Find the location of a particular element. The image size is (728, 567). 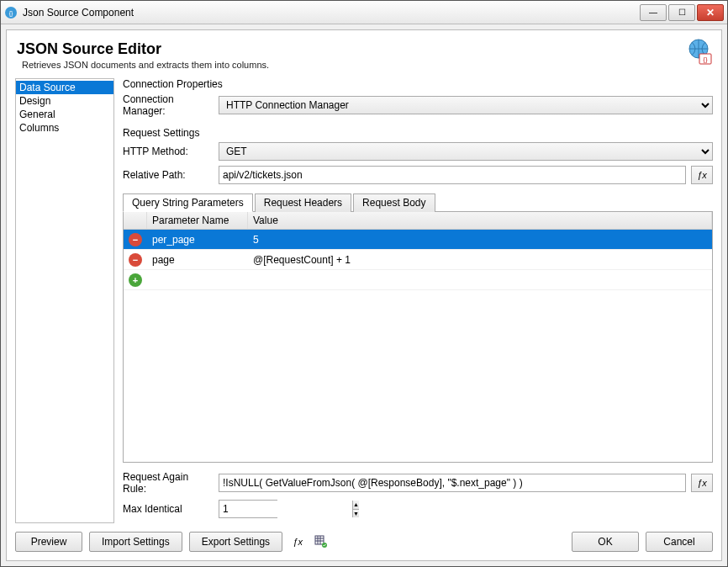

max-identical-input is located at coordinates (286, 509).